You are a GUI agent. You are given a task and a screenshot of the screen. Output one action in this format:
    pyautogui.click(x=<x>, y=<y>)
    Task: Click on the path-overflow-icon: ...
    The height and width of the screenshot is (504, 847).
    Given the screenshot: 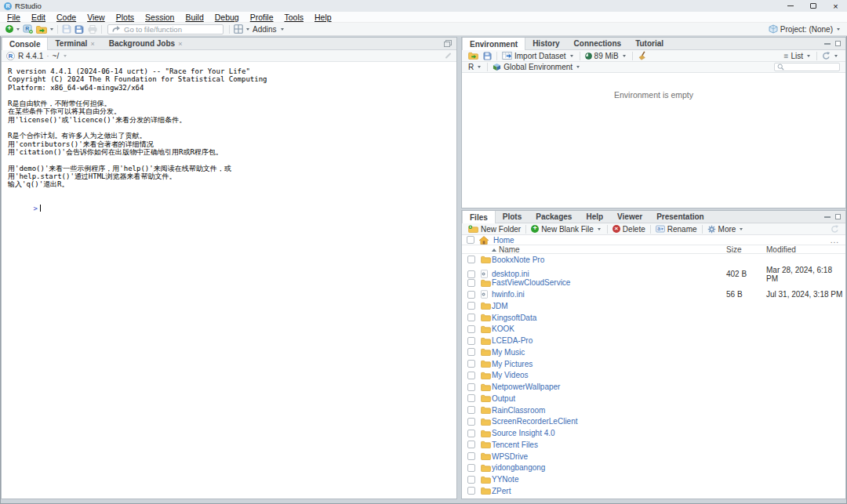 What is the action you would take?
    pyautogui.click(x=834, y=240)
    